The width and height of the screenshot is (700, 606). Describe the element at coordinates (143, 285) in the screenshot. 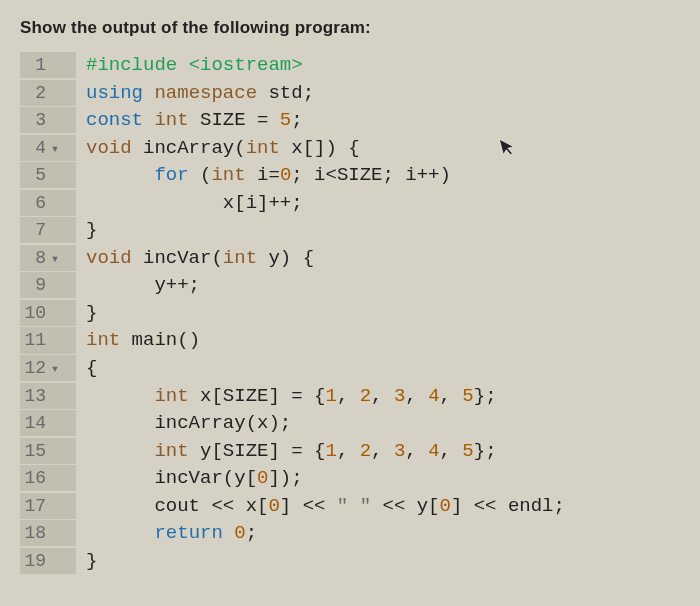

I see `code-token: y++;` at that location.